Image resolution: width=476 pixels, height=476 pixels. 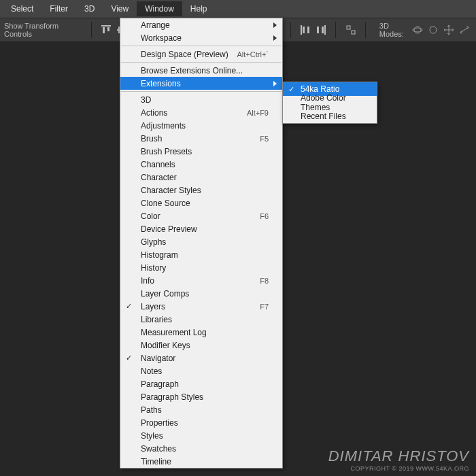 What do you see at coordinates (205, 100) in the screenshot?
I see `menu-item-label: 3D` at bounding box center [205, 100].